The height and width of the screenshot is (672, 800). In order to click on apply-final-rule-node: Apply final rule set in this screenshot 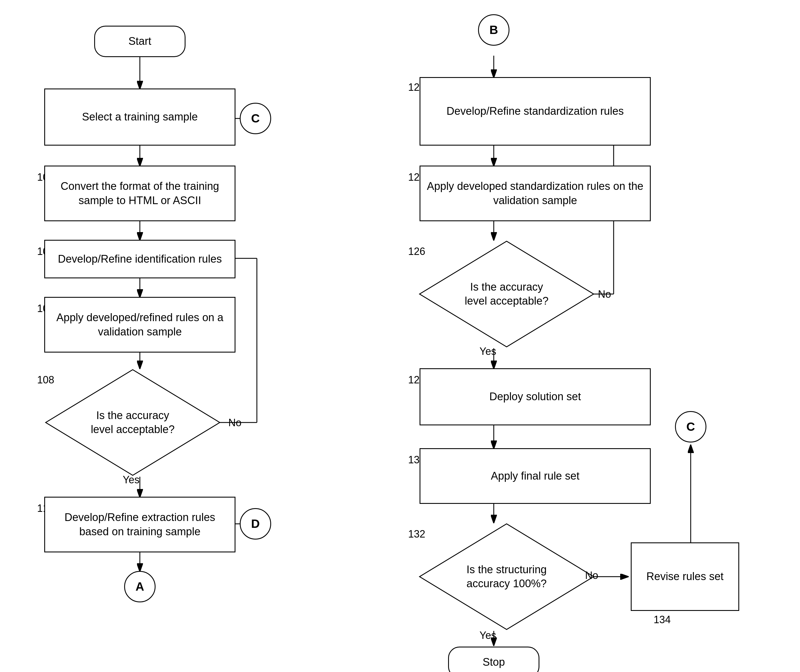, I will do `click(535, 476)`.